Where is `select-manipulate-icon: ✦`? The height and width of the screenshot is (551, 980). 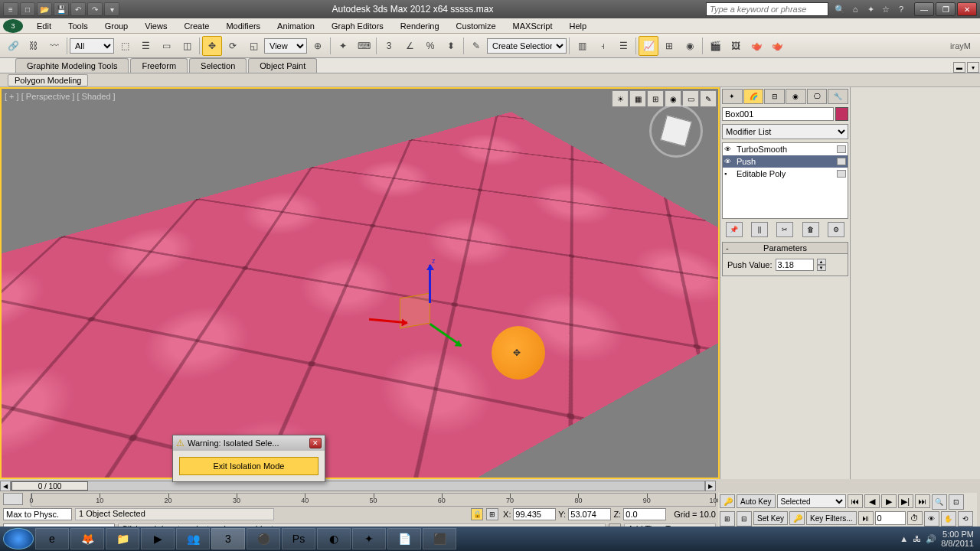
select-manipulate-icon: ✦ is located at coordinates (343, 46).